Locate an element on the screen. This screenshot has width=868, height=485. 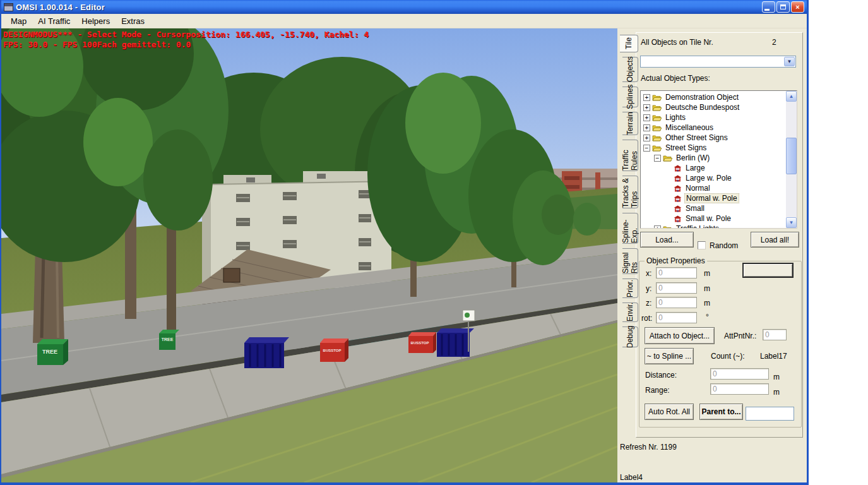
tree-item-label: Normal is located at coordinates (698, 188).